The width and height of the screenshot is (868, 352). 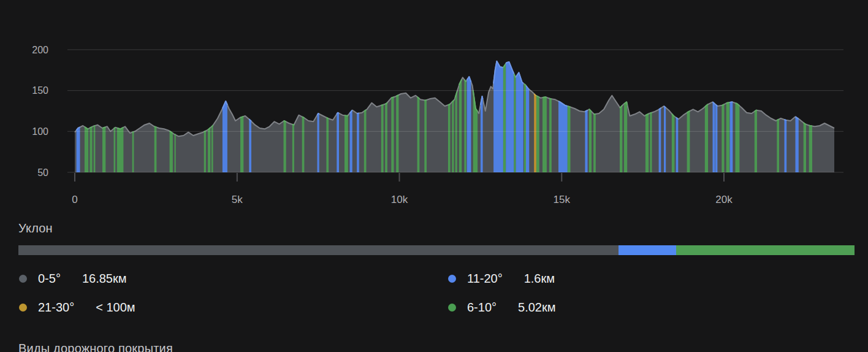 I want to click on y-axis-label-200: 200, so click(x=40, y=50).